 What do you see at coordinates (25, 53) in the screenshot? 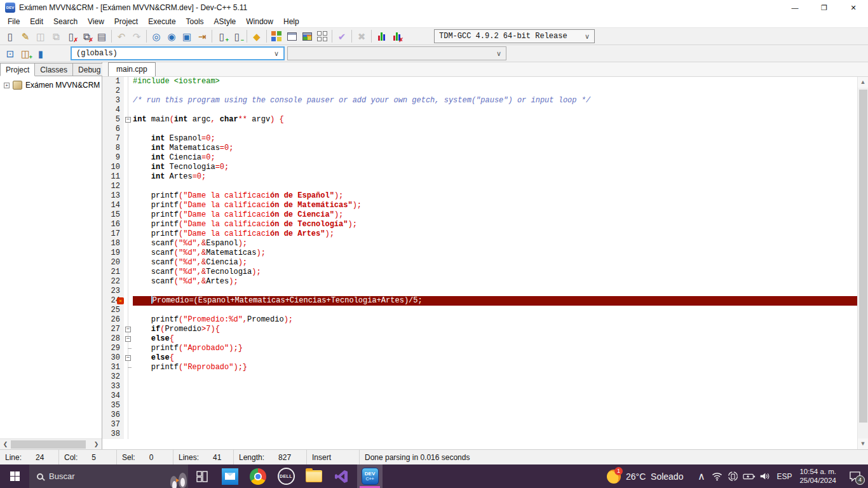
I see `new-source-file-button: ◫+` at bounding box center [25, 53].